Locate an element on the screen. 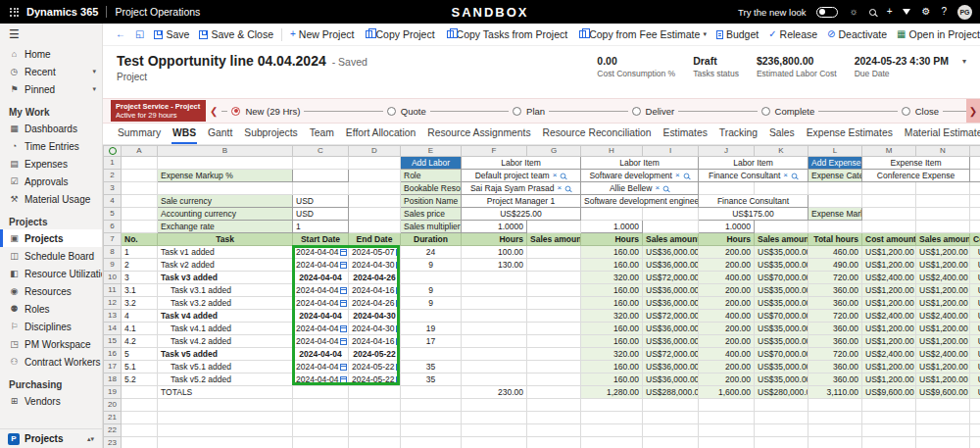  cmd-save-close: Save & Close is located at coordinates (236, 34).